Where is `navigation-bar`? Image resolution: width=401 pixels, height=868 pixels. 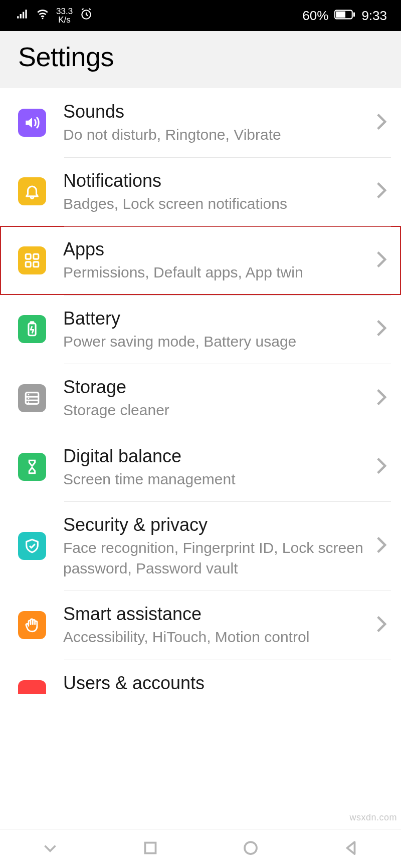
navigation-bar is located at coordinates (200, 848).